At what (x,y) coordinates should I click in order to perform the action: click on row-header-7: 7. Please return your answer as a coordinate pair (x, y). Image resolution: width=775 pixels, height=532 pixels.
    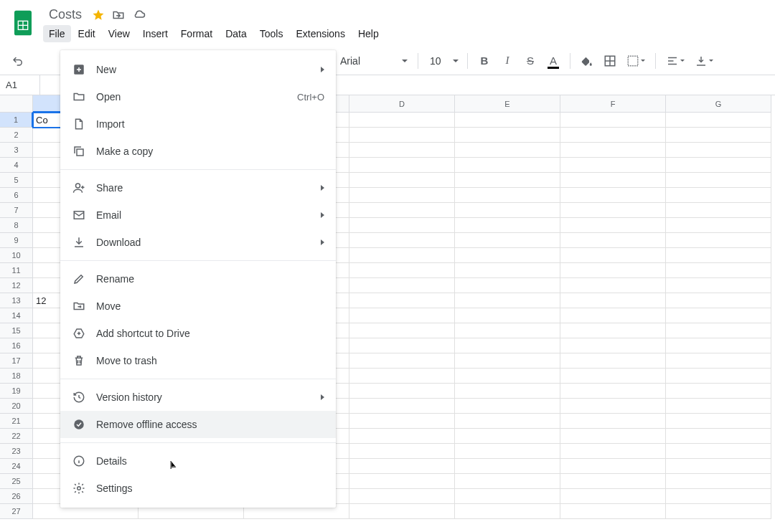
    Looking at the image, I should click on (17, 211).